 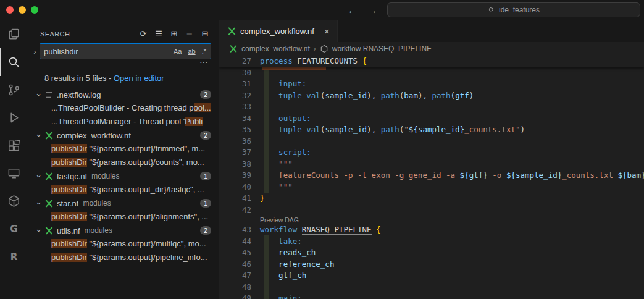 What do you see at coordinates (123, 217) in the screenshot?
I see `match-result-row: publishDir "${params.output}/alignments"…` at bounding box center [123, 217].